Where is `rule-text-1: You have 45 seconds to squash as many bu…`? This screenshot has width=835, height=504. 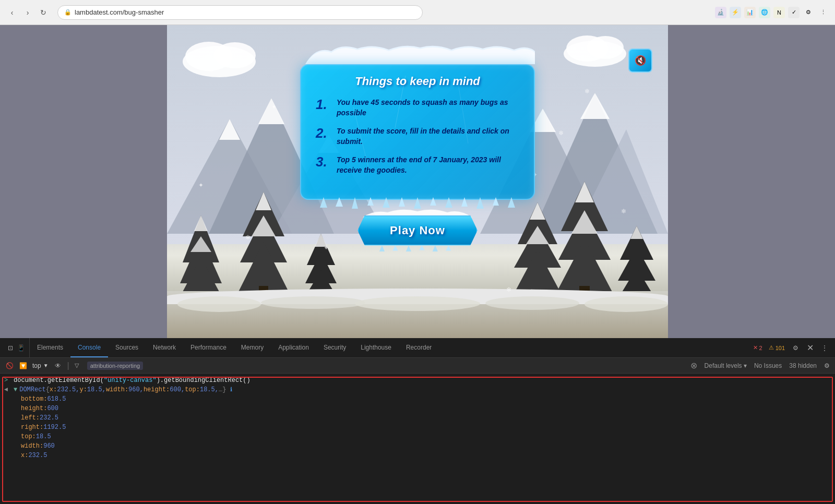 rule-text-1: You have 45 seconds to squash as many bu… is located at coordinates (428, 107).